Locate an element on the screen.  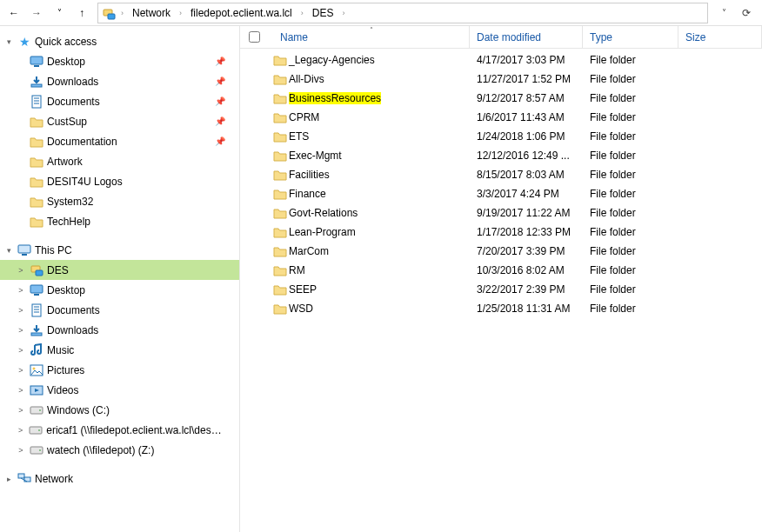
column-header-name: Name ˄ is located at coordinates (371, 37).